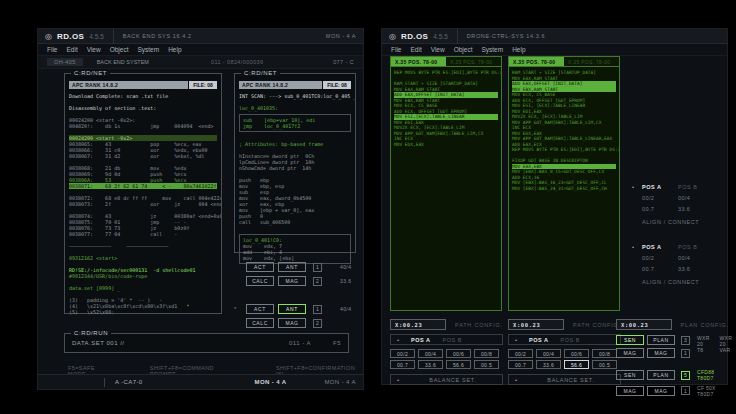 This screenshot has height=414, width=736. I want to click on code-line: jmp loc_0_4017f2, so click(295, 126).